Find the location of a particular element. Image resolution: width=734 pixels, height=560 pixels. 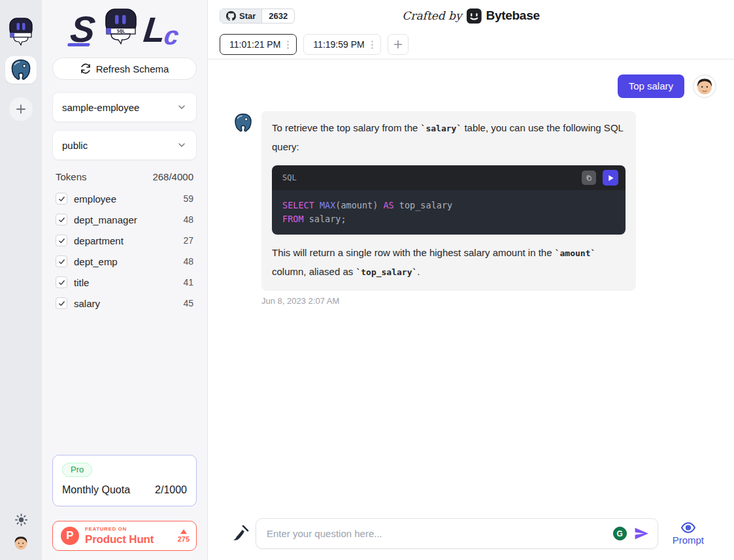

sun-icon is located at coordinates (21, 520).